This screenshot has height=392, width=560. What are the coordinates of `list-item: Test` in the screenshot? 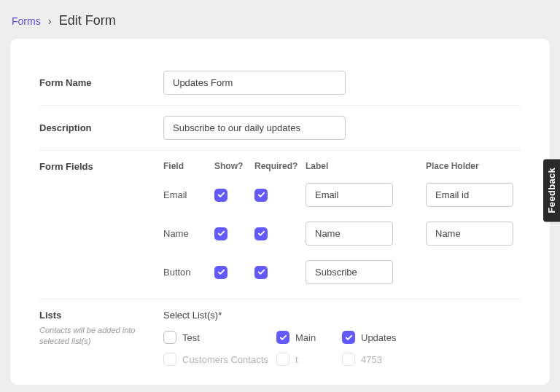 It's located at (220, 337).